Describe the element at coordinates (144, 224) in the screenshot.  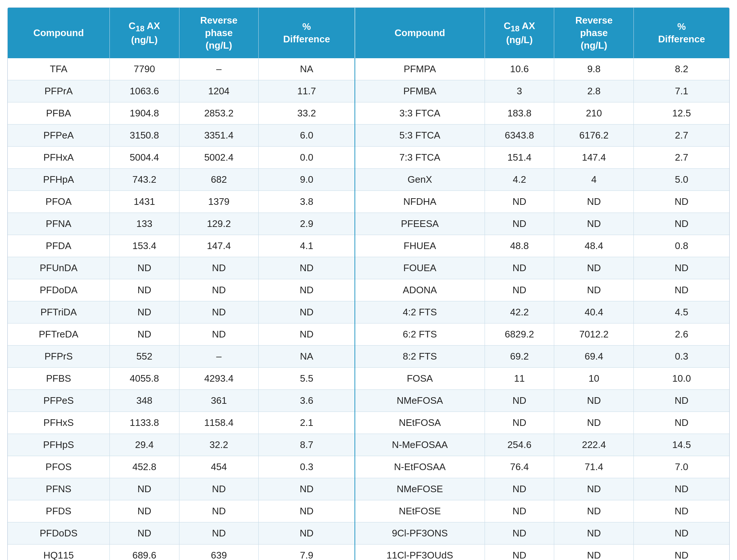
I see `cell-c18-left: 133` at that location.